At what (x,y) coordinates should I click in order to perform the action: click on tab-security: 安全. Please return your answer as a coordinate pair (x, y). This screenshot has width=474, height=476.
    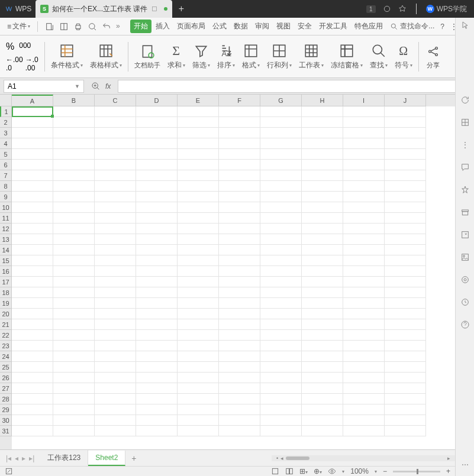
    Looking at the image, I should click on (305, 26).